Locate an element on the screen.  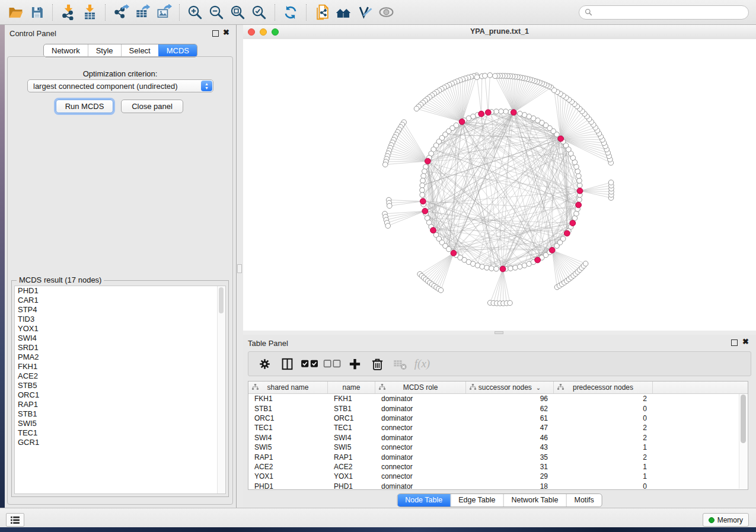
zoom-in-button is located at coordinates (195, 12).